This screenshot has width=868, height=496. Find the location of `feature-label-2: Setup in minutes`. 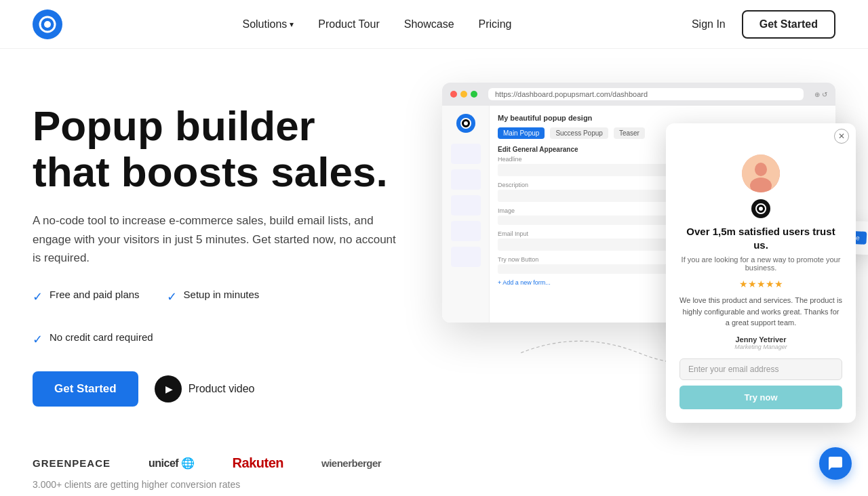

feature-label-2: Setup in minutes is located at coordinates (222, 294).